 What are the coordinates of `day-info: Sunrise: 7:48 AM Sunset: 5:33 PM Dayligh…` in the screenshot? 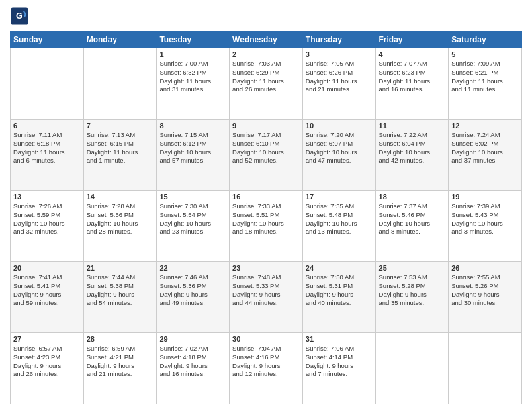 It's located at (266, 290).